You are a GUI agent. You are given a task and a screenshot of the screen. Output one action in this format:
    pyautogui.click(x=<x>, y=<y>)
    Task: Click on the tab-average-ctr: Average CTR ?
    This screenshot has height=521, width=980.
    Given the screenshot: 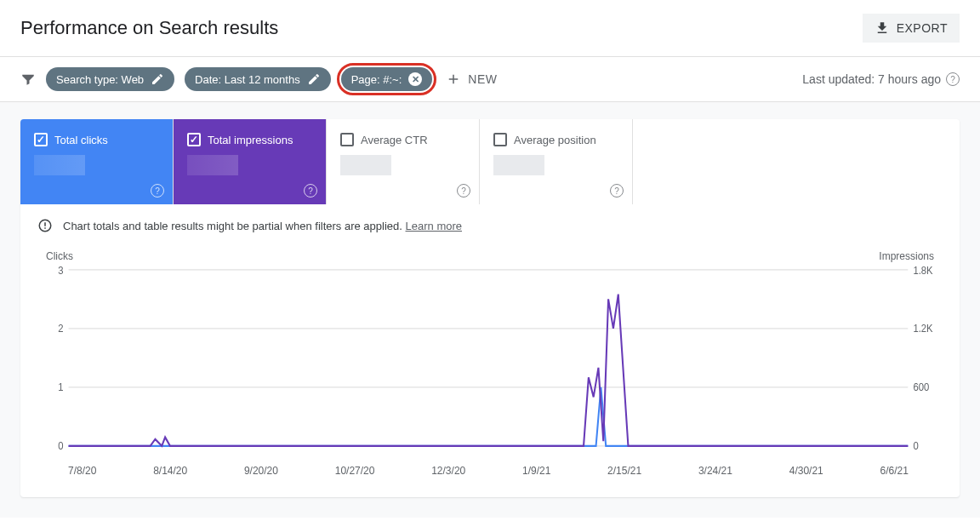 What is the action you would take?
    pyautogui.click(x=403, y=162)
    